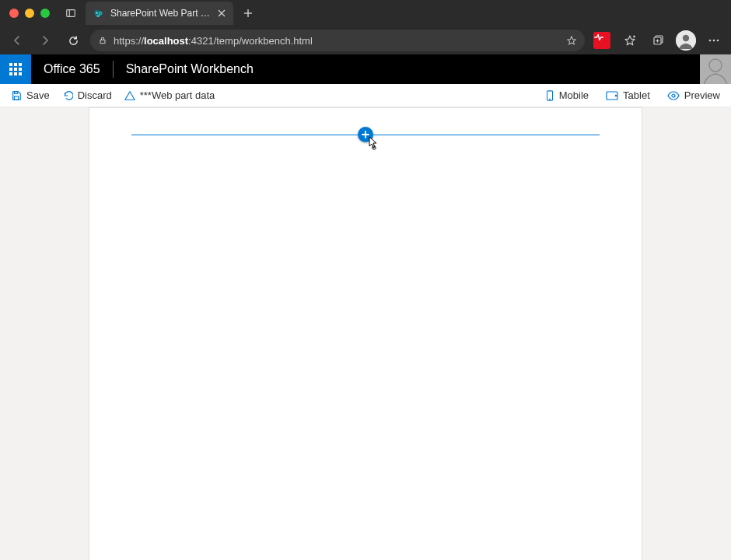 Image resolution: width=731 pixels, height=560 pixels. I want to click on discard-button: Discard, so click(87, 95).